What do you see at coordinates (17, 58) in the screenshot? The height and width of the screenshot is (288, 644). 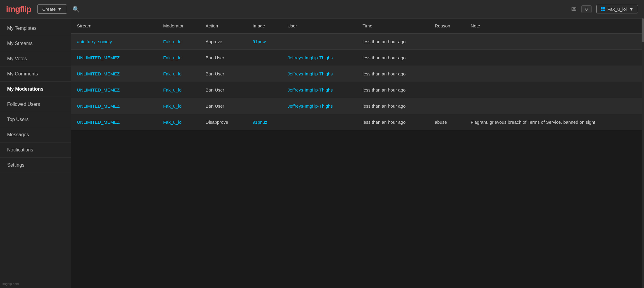 I see `sidebar-label-my-votes: My Votes` at bounding box center [17, 58].